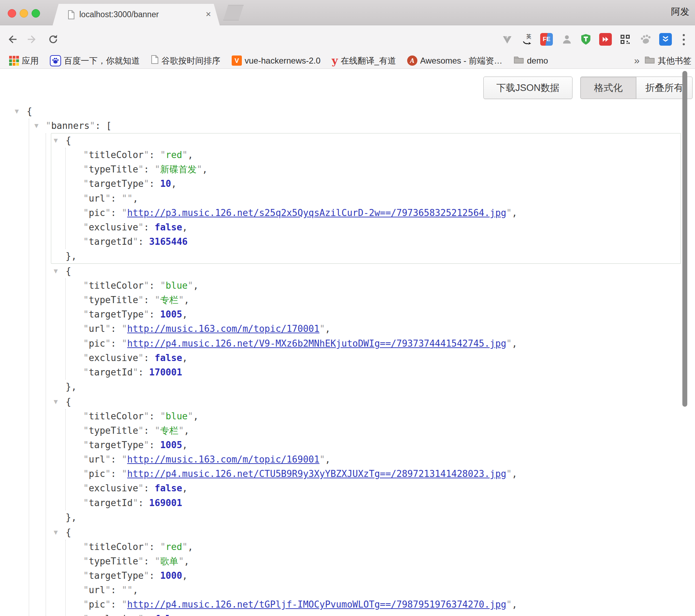 The width and height of the screenshot is (695, 616). Describe the element at coordinates (348, 126) in the screenshot. I see `json-array-open: ▼"banners": [` at that location.